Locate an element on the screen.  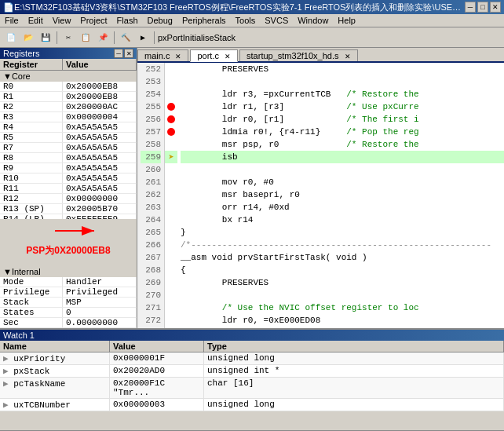
menu-item-project: Project is located at coordinates (93, 20).